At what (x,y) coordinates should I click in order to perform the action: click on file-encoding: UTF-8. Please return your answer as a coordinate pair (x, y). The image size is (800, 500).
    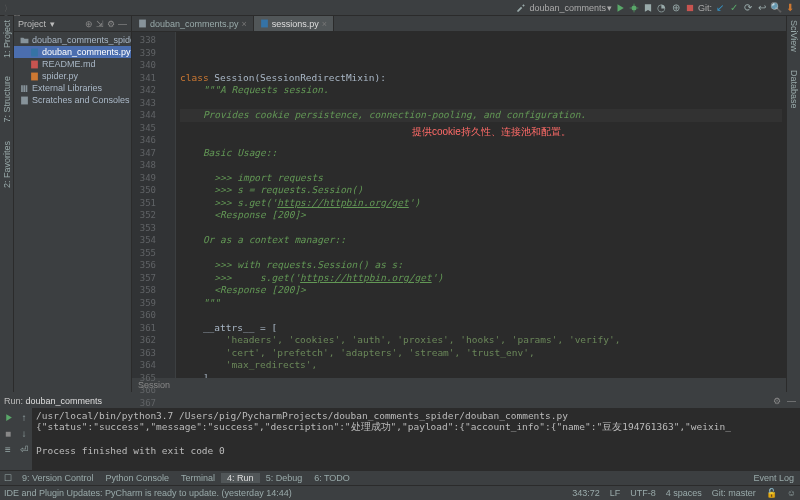
    Looking at the image, I should click on (643, 493).